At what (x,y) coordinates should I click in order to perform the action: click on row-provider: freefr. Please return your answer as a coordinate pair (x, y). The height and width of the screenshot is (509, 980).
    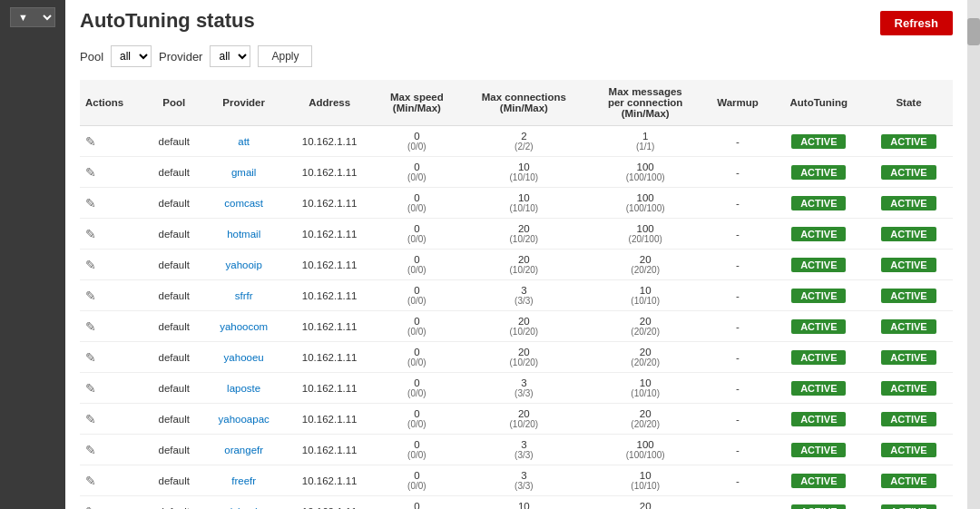
    Looking at the image, I should click on (243, 481).